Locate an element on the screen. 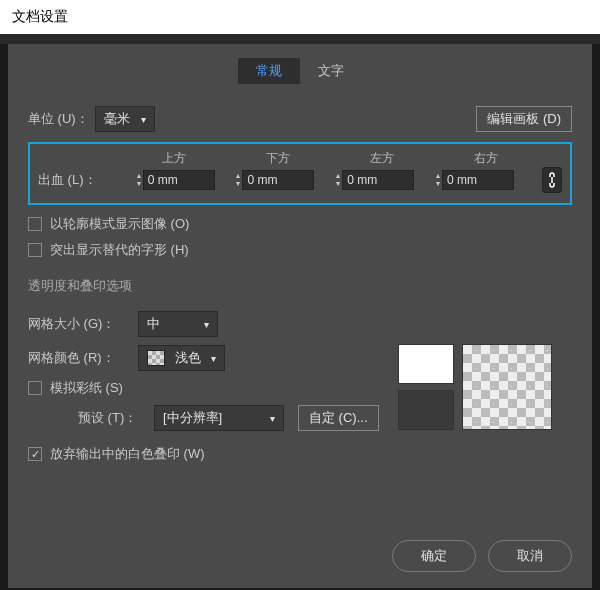 This screenshot has height=590, width=600. bleed-highlight-box: 上方 下方 左方 右方 出血 (L)： ▴▾ ▴▾ ▴▾ ▴▾ is located at coordinates (300, 174).